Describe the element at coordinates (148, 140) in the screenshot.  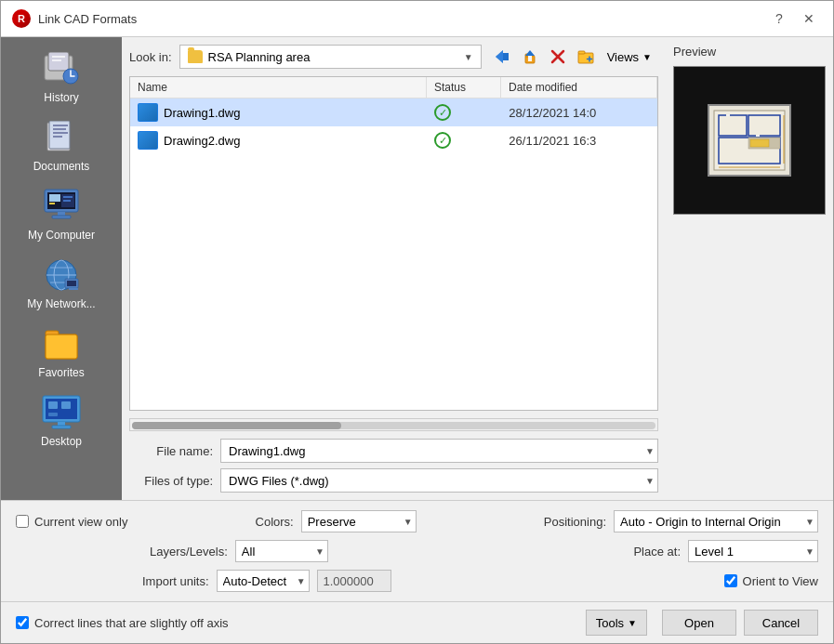
I see `dwg-file-icon` at that location.